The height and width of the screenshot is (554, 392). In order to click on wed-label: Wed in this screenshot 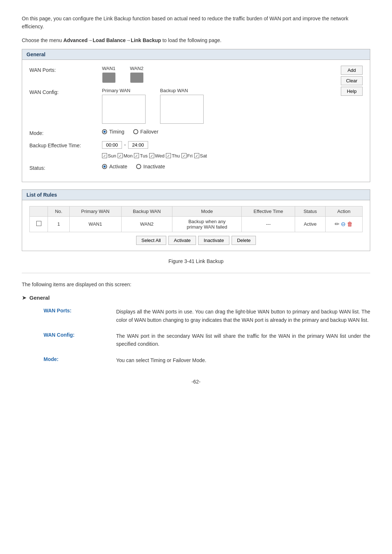, I will do `click(160, 156)`.